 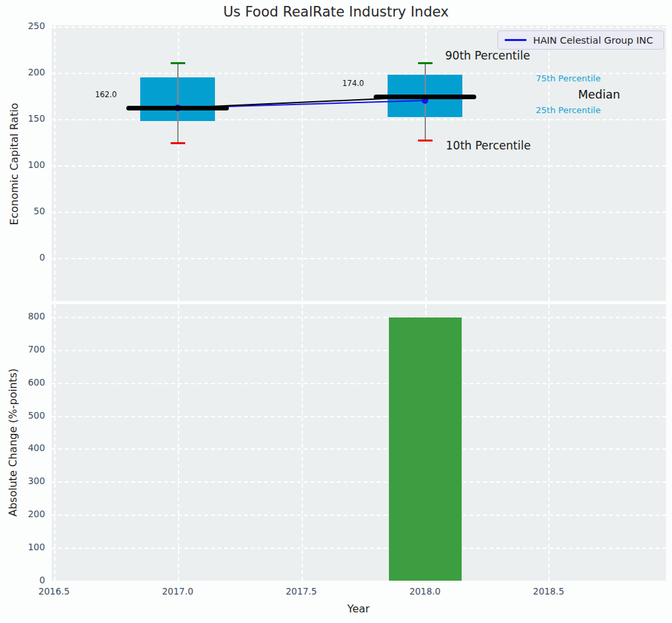 I want to click on top-y-tick-label: 50, so click(x=25, y=211).